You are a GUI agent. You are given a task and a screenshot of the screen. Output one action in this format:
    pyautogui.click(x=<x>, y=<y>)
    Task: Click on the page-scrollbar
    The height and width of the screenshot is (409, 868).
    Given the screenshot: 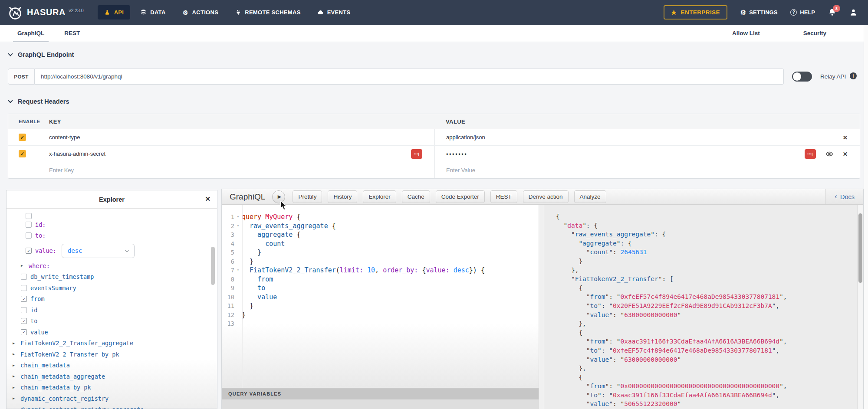 What is the action you would take?
    pyautogui.click(x=866, y=217)
    